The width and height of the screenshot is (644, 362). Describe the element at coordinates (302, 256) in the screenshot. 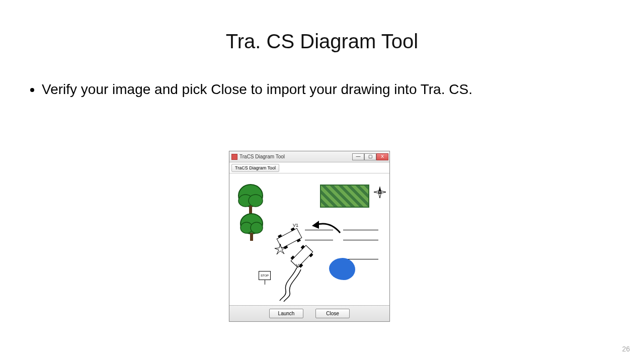

I see `vehicle-icon` at that location.